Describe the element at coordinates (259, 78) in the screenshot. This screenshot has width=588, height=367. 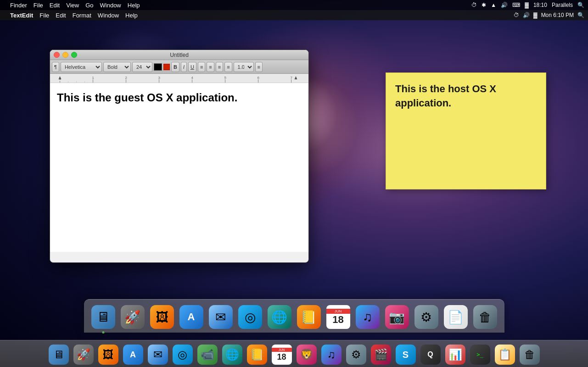
I see `svg-text: 6` at that location.